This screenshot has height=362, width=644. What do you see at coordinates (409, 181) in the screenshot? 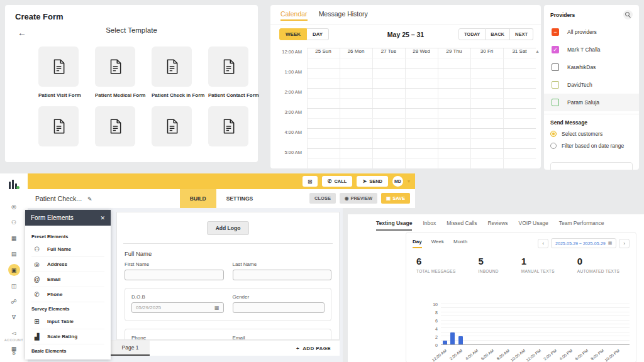
I see `chevron-down-icon: ▾` at bounding box center [409, 181].